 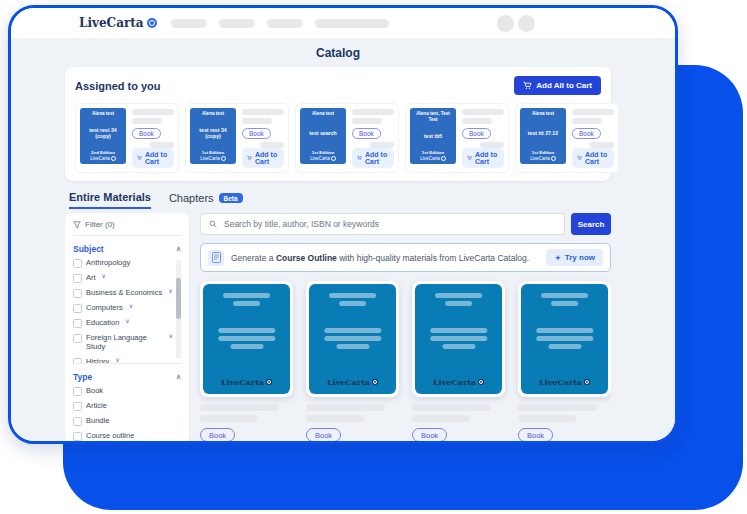 I want to click on banner-text: Generate a Course Outline with high-qual…, so click(x=380, y=258).